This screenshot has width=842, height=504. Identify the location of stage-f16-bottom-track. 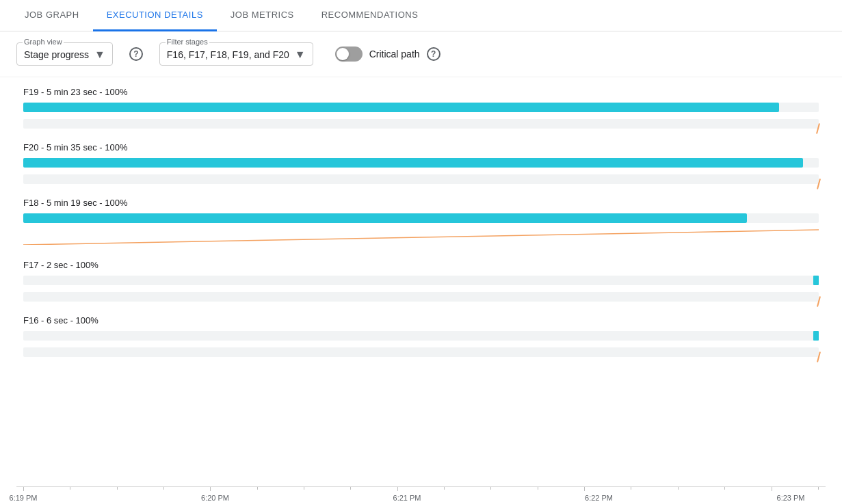
(421, 352).